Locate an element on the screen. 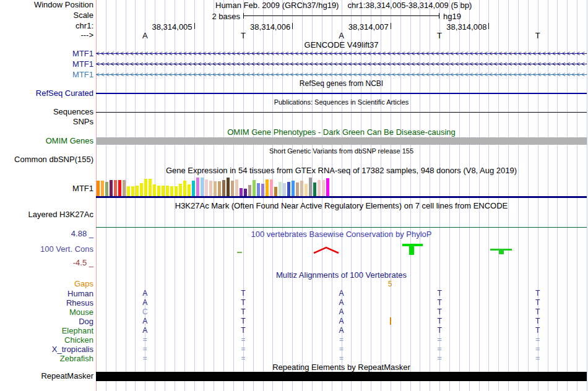  dbsnp-label: Common dbSNP(155) is located at coordinates (47, 160).